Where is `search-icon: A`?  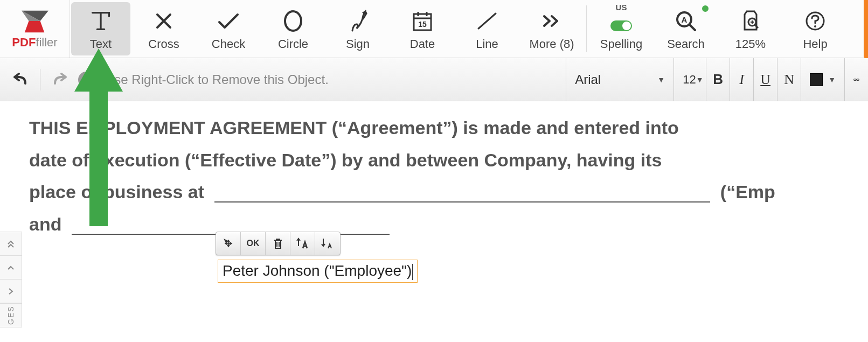 search-icon: A is located at coordinates (686, 21).